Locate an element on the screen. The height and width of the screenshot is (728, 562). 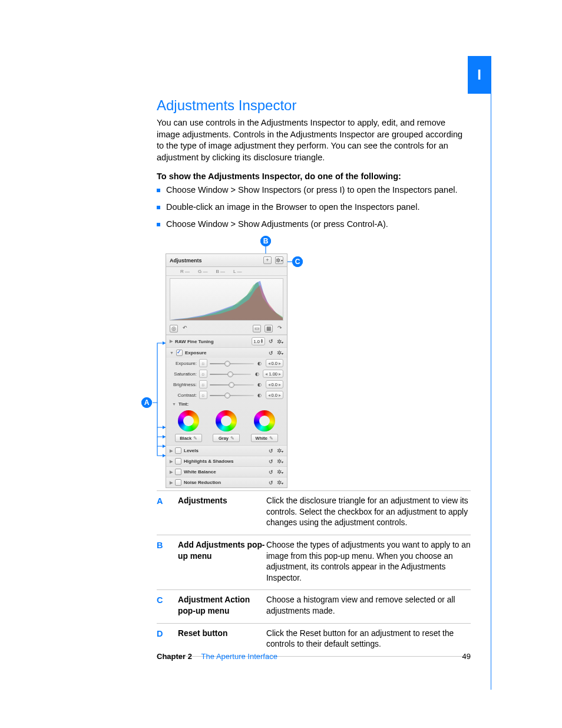
value-stepper-saturation: ◂1.00▸ is located at coordinates (273, 374).